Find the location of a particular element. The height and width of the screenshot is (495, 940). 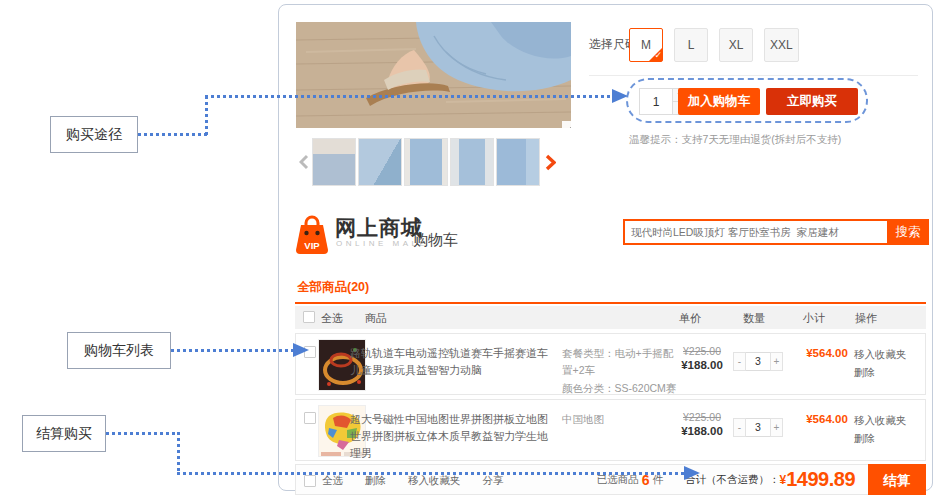

footer-move-to-favorites-link: 移入收藏夹 is located at coordinates (434, 481).